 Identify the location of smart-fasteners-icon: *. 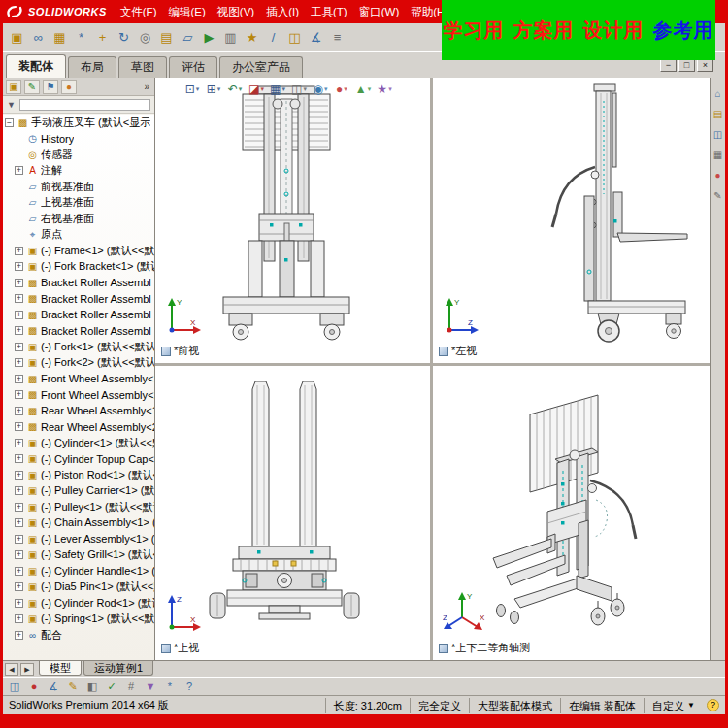
(82, 37).